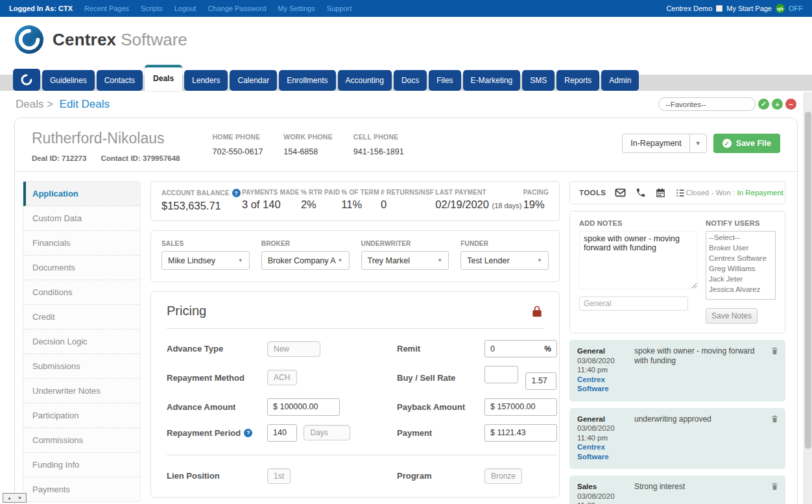 This screenshot has height=504, width=812. What do you see at coordinates (19, 498) in the screenshot?
I see `scroll-down-icon` at bounding box center [19, 498].